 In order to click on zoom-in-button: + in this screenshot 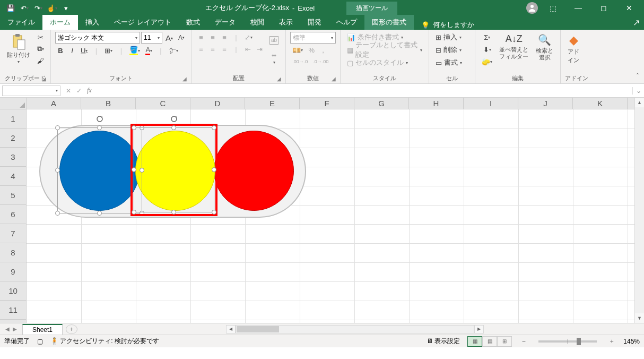, I will do `click(612, 341)`.